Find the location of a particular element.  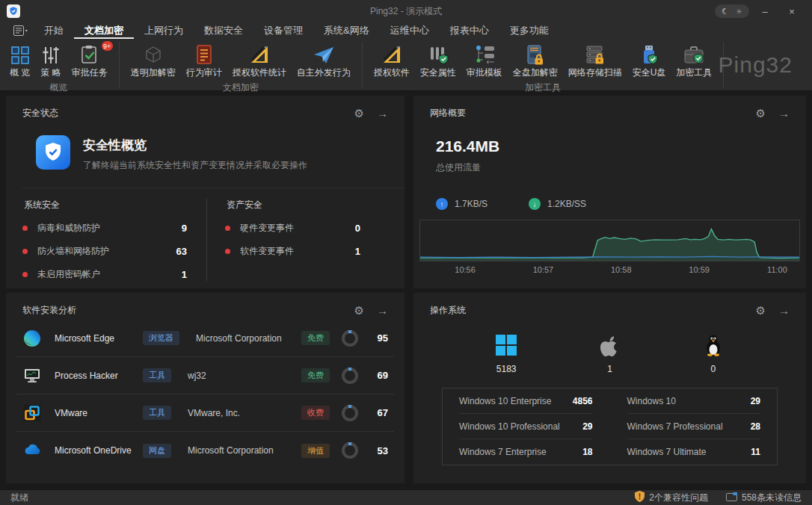

tab-more-features: 更多功能 is located at coordinates (529, 31).